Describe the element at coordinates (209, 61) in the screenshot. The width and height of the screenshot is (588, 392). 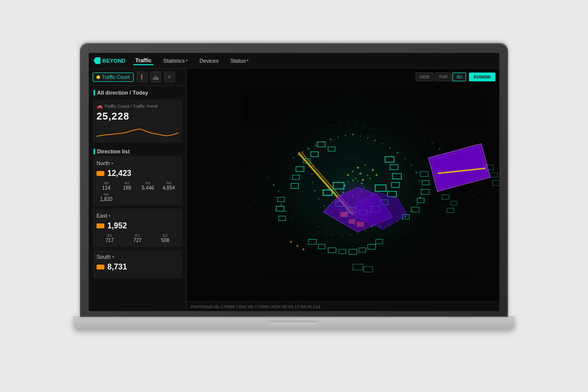
I see `nav-devices: Devices` at that location.